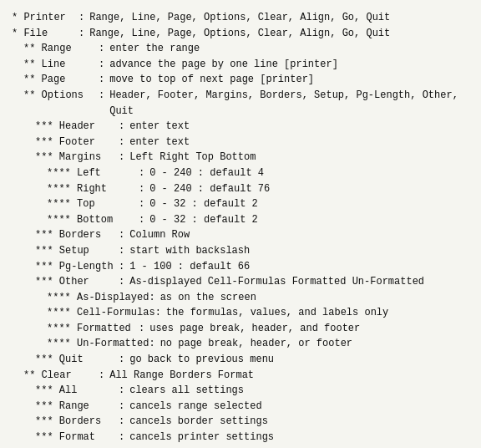 This screenshot has height=448, width=481. What do you see at coordinates (160, 446) in the screenshot?
I see `menu-description: page counter zero` at bounding box center [160, 446].